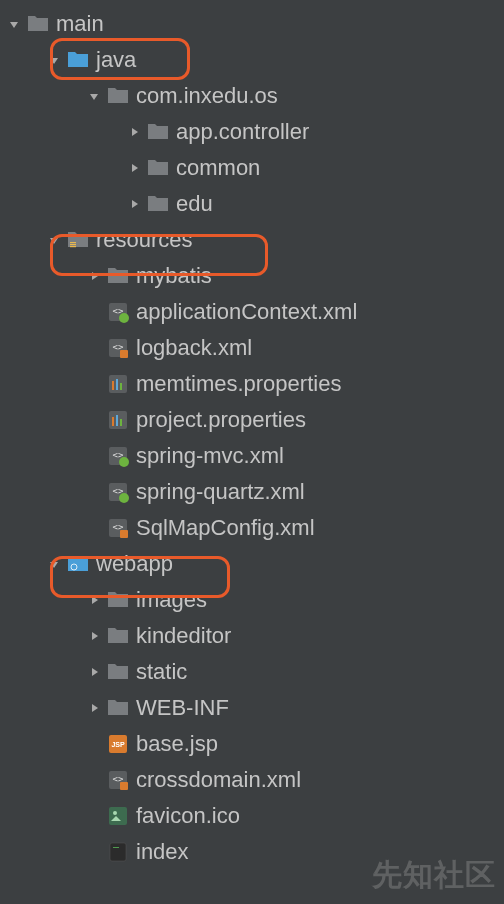 This screenshot has width=504, height=904. What do you see at coordinates (116, 60) in the screenshot?
I see `node-label: java` at bounding box center [116, 60].